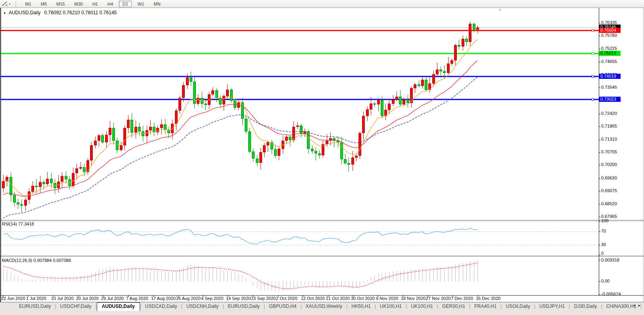 Image resolution: width=644 pixels, height=315 pixels. Describe the element at coordinates (322, 4) in the screenshot. I see `timeframe-toolbar: ▾ M1M5M15M30H1H4D1W1MN` at that location.